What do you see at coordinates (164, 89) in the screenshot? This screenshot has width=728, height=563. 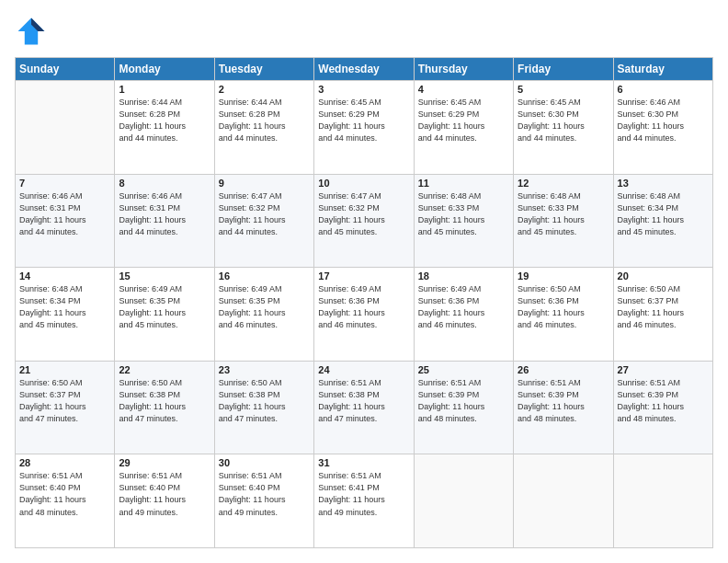 I see `day-number: 1` at bounding box center [164, 89].